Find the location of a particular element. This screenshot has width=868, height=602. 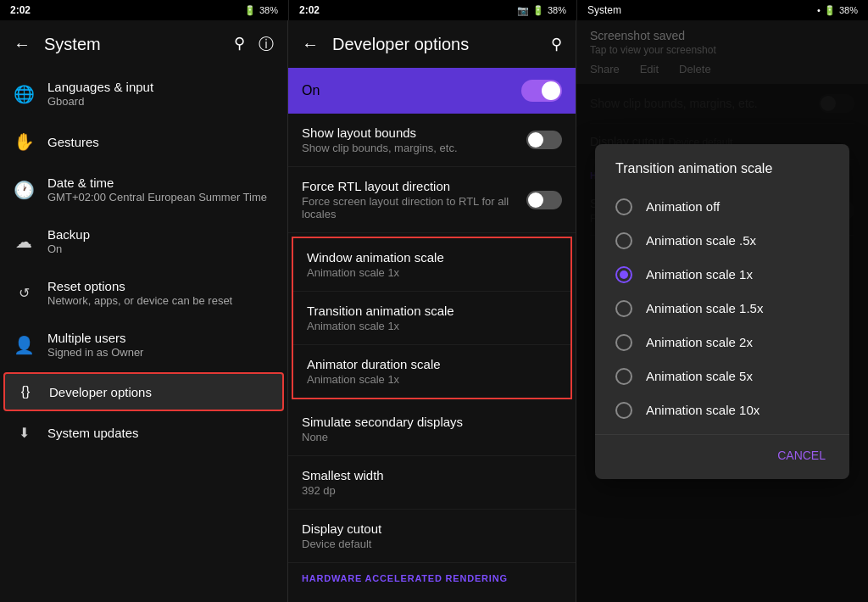

search-icon-system: ⚲ is located at coordinates (239, 44).